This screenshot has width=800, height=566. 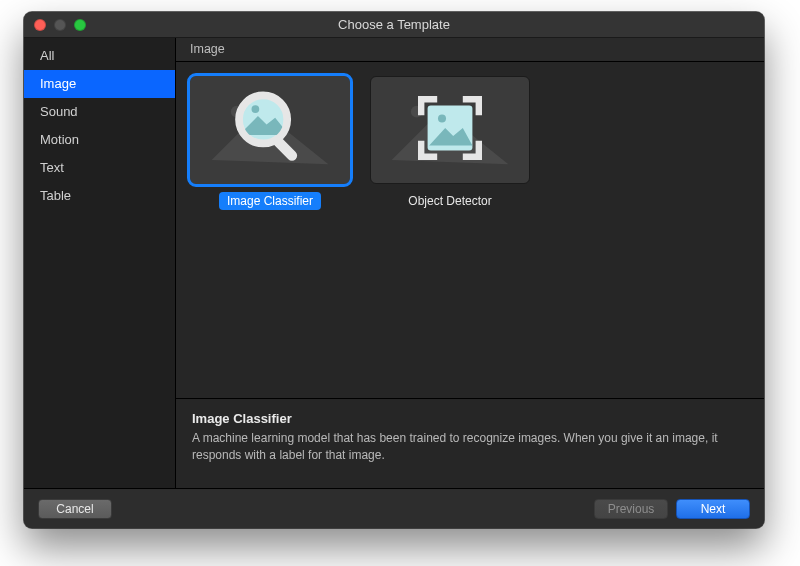 I want to click on sidebar-item-all: All, so click(x=100, y=56).